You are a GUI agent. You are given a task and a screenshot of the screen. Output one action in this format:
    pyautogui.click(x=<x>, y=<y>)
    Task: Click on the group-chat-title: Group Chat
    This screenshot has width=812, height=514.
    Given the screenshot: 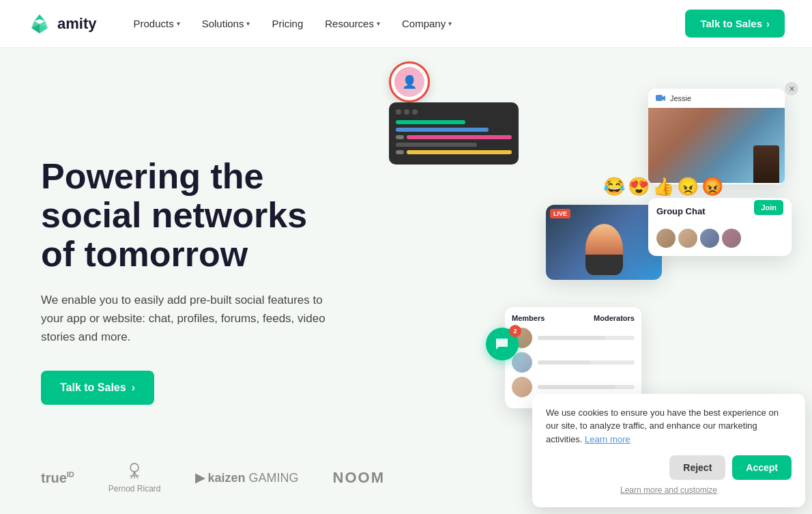 What is the action you would take?
    pyautogui.click(x=681, y=212)
    